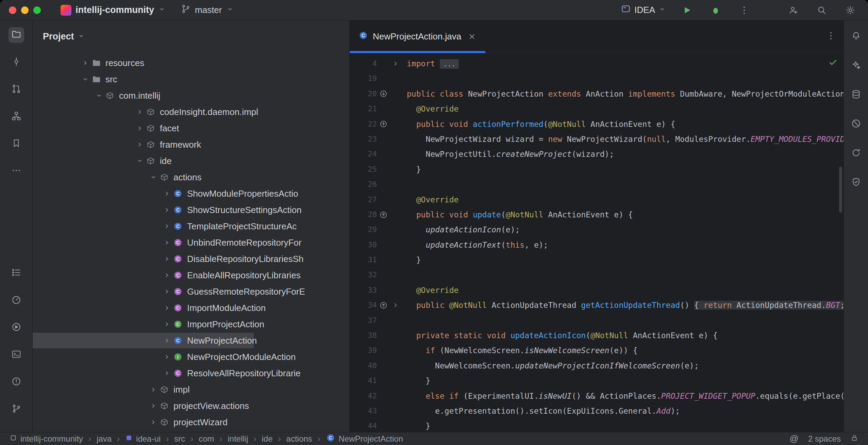  What do you see at coordinates (850, 10) in the screenshot?
I see `settings-button` at bounding box center [850, 10].